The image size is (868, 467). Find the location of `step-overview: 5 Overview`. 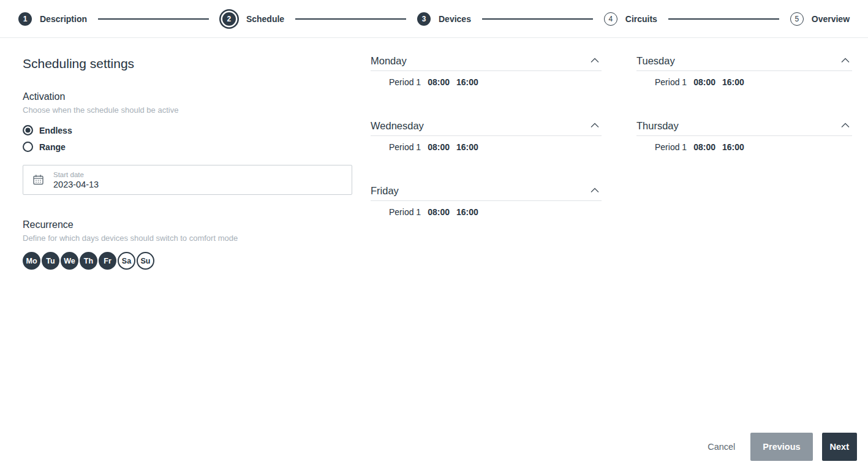

step-overview: 5 Overview is located at coordinates (820, 19).